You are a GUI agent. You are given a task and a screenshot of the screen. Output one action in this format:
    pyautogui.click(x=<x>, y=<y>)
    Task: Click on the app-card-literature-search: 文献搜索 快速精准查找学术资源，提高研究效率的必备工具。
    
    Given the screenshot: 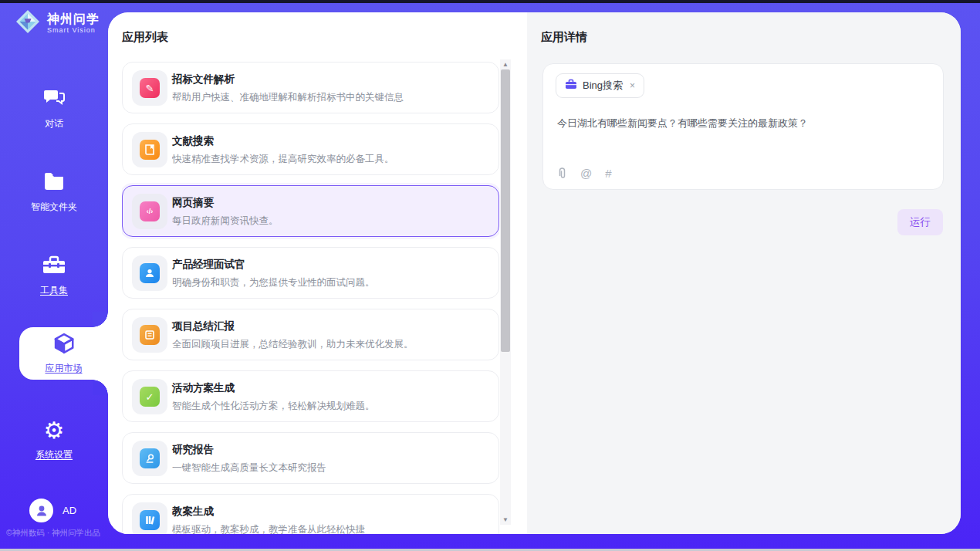 What is the action you would take?
    pyautogui.click(x=310, y=150)
    